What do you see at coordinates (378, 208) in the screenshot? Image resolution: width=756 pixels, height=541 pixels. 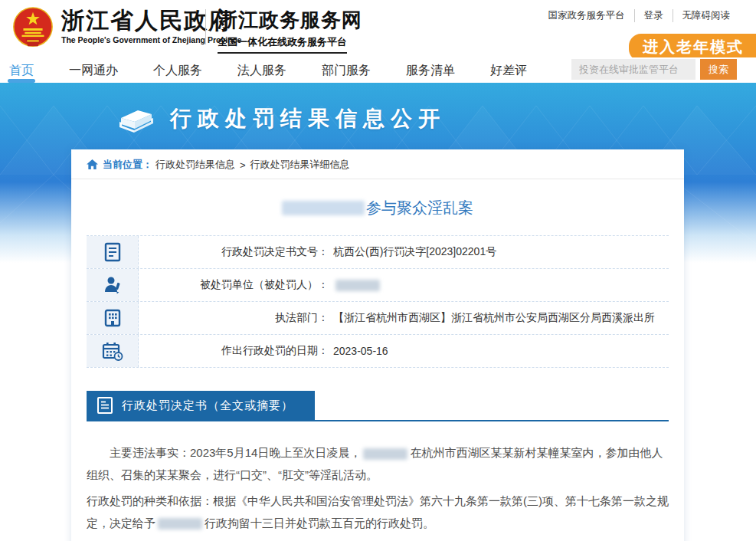 I see `case-title: 参与聚众淫乱案` at bounding box center [378, 208].